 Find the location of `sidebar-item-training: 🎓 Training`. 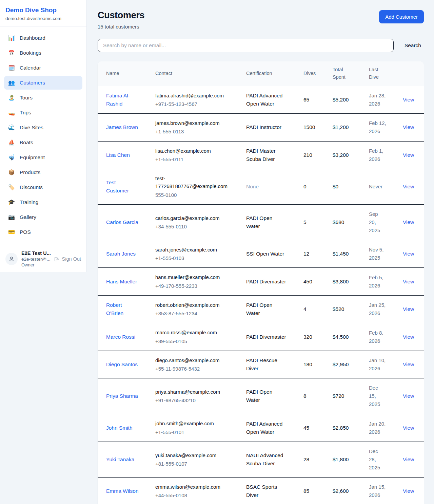

sidebar-item-training: 🎓 Training is located at coordinates (43, 202).